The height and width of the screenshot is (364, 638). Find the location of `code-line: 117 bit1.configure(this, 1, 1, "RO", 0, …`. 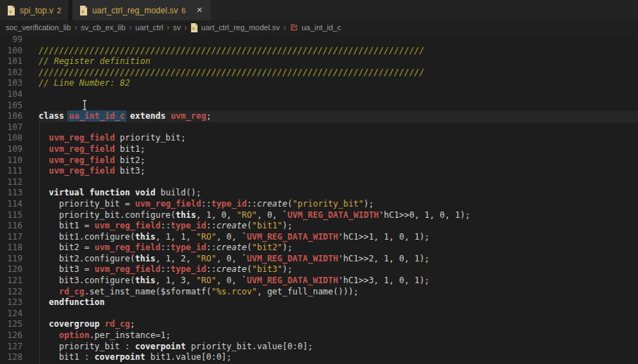

code-line: 117 bit1.configure(this, 1, 1, "RO", 0, … is located at coordinates (319, 238).